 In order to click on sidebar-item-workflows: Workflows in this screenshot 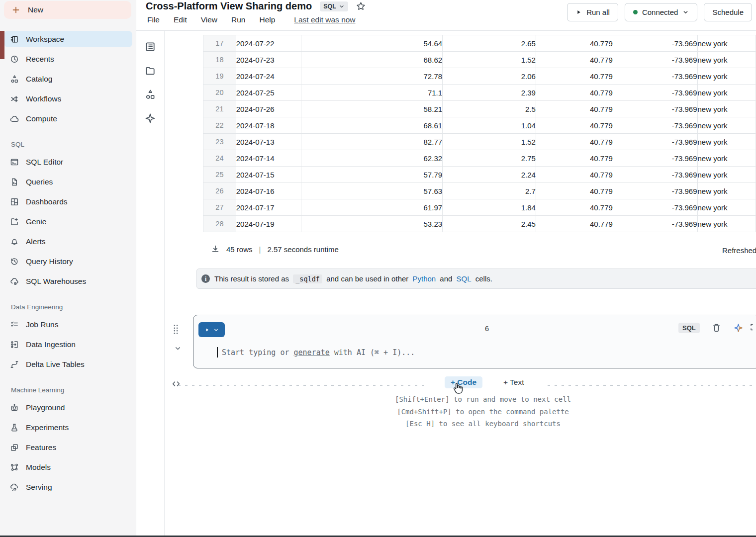, I will do `click(68, 98)`.